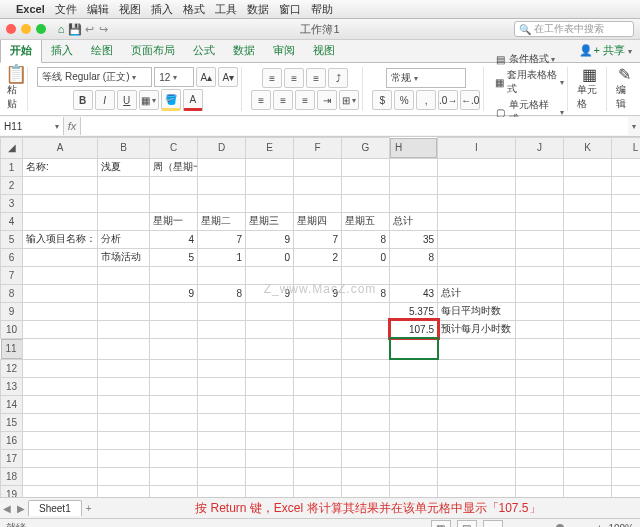 Image resolution: width=640 pixels, height=527 pixels. I want to click on row-18: 18, so click(12, 476).